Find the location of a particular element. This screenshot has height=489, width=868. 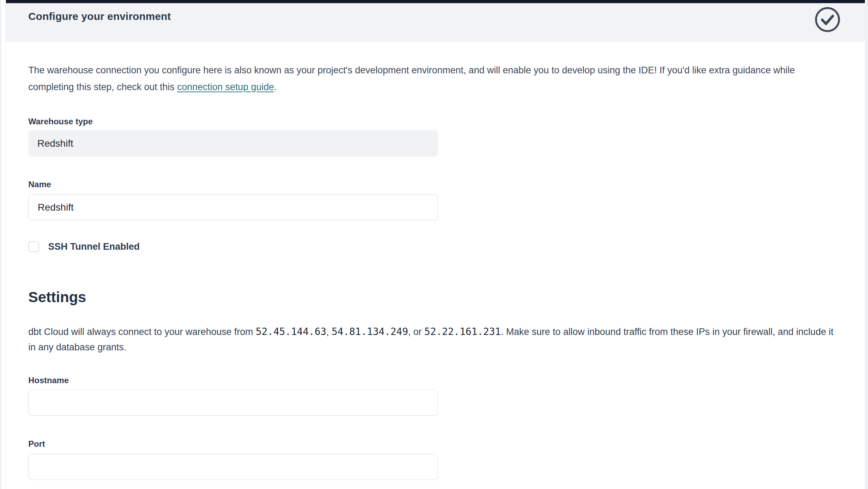

step-complete-indicator is located at coordinates (827, 20).